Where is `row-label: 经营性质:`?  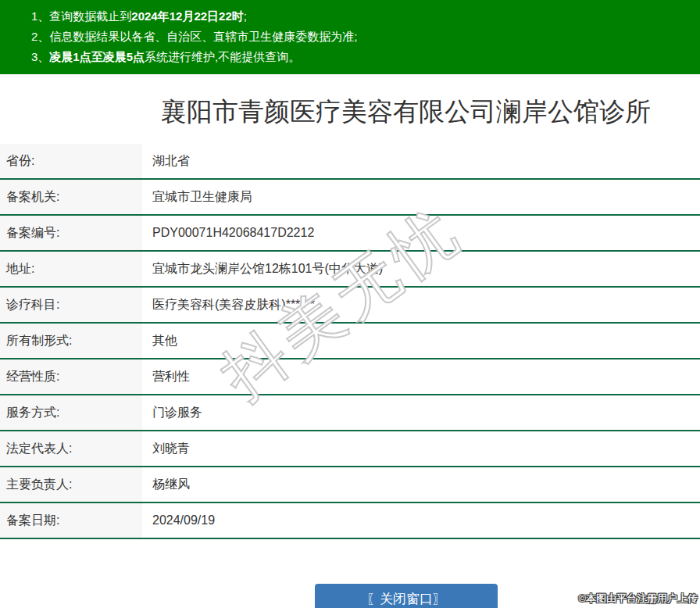 row-label: 经营性质: is located at coordinates (71, 377).